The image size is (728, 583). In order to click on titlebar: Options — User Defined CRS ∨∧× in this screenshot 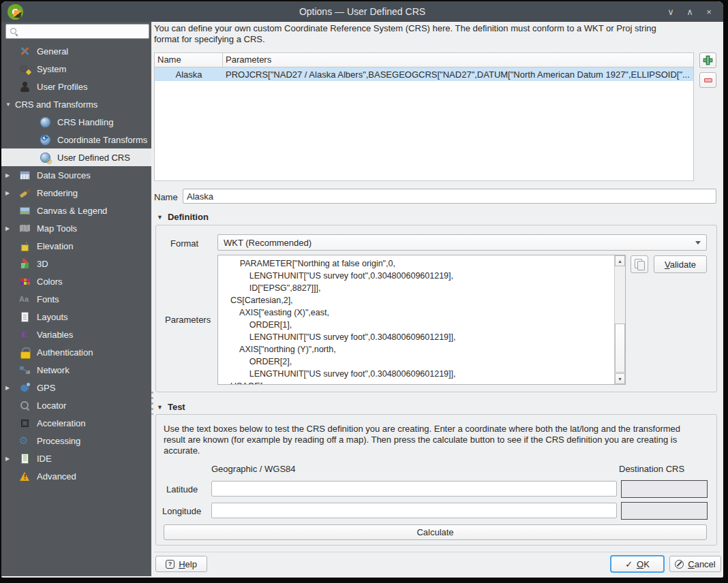, I will do `click(363, 12)`.